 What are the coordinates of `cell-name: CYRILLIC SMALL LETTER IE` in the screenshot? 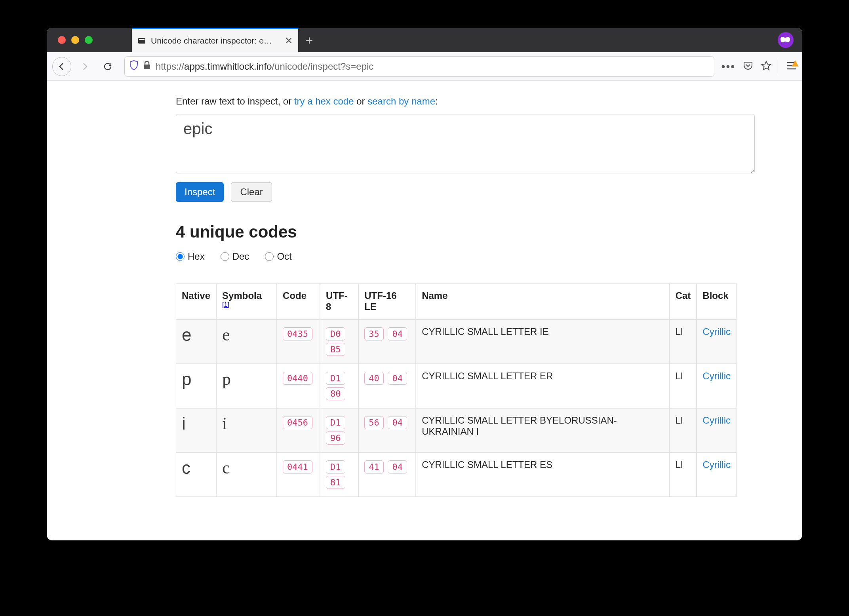 It's located at (543, 342).